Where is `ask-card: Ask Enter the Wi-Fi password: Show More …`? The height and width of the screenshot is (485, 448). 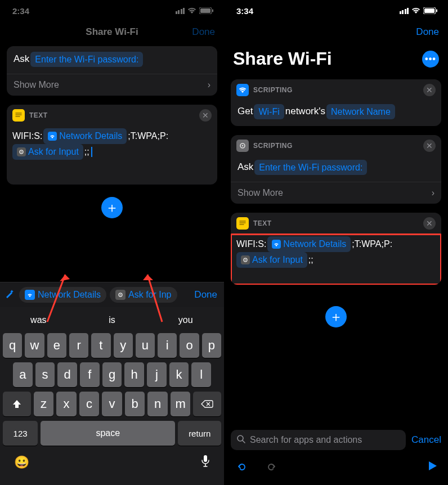
ask-card: Ask Enter the Wi-Fi password: Show More … is located at coordinates (112, 71).